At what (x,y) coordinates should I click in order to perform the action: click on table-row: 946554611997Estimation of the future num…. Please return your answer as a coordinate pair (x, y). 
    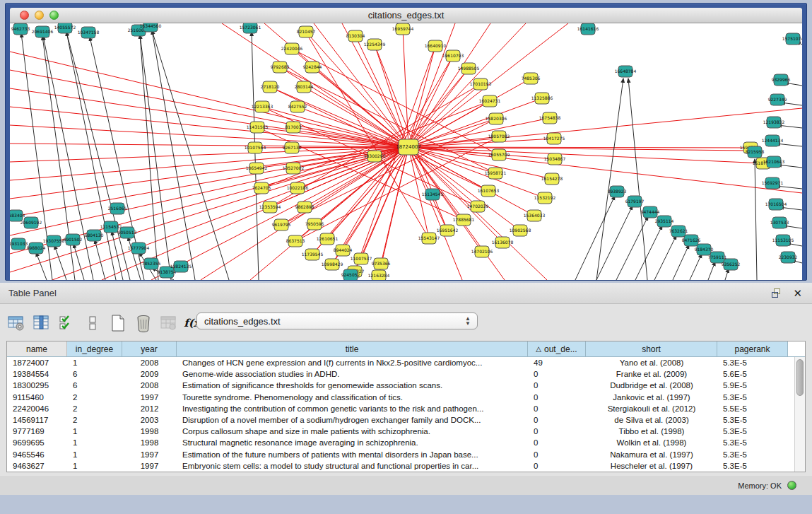
    Looking at the image, I should click on (406, 455).